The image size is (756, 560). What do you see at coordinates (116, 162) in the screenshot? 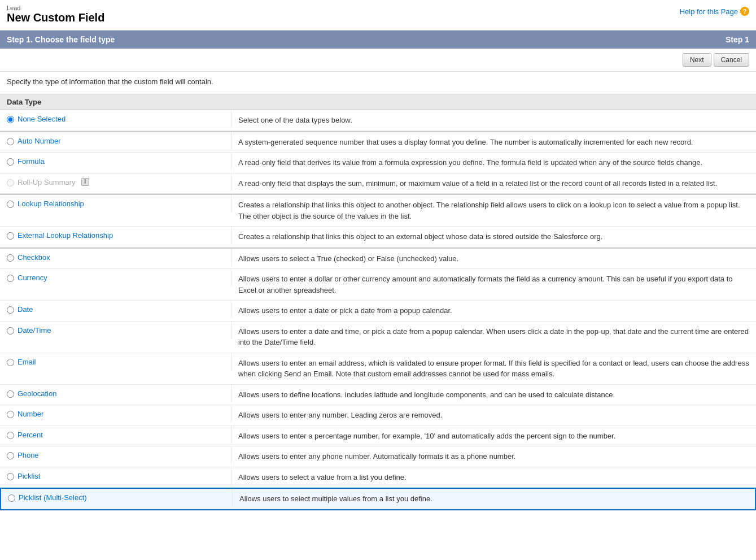
I see `field-label-formula: Formula` at bounding box center [116, 162].